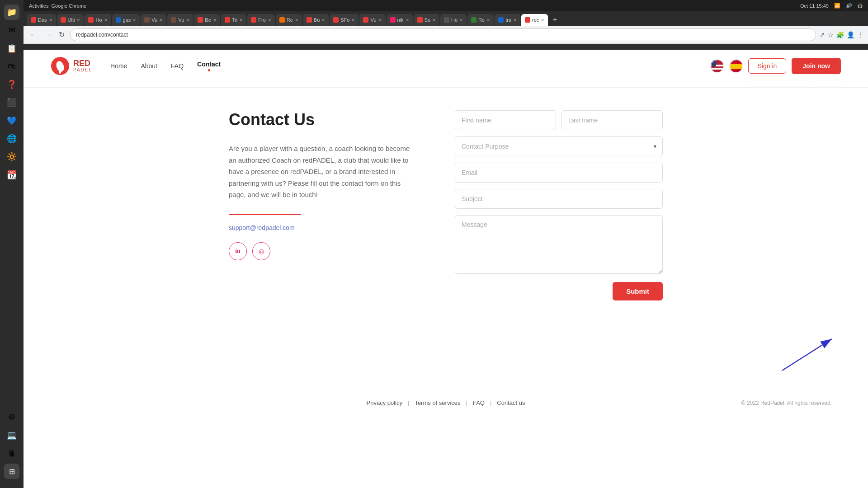  Describe the element at coordinates (316, 20) in the screenshot. I see `tab-11: Bu ✕` at that location.